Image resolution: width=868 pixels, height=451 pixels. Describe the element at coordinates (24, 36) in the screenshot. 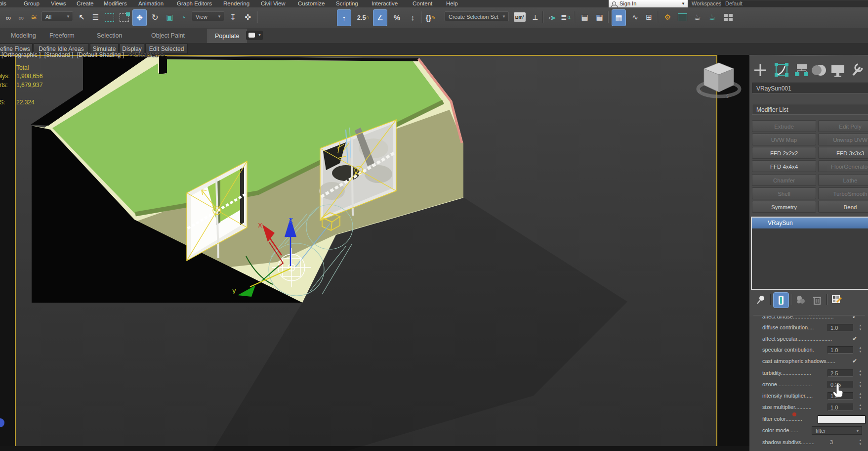

I see `tab-modeling: Modeling` at that location.